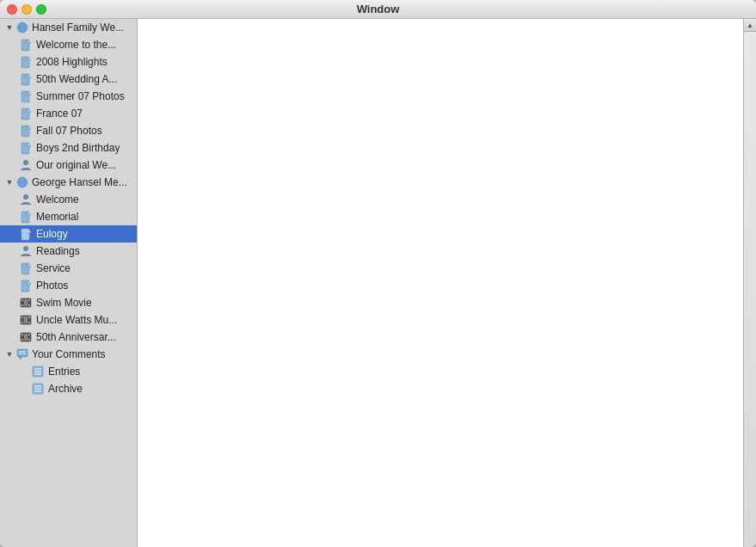  Describe the element at coordinates (76, 337) in the screenshot. I see `item-label-50th-anniversary: 50th Anniversar...` at that location.